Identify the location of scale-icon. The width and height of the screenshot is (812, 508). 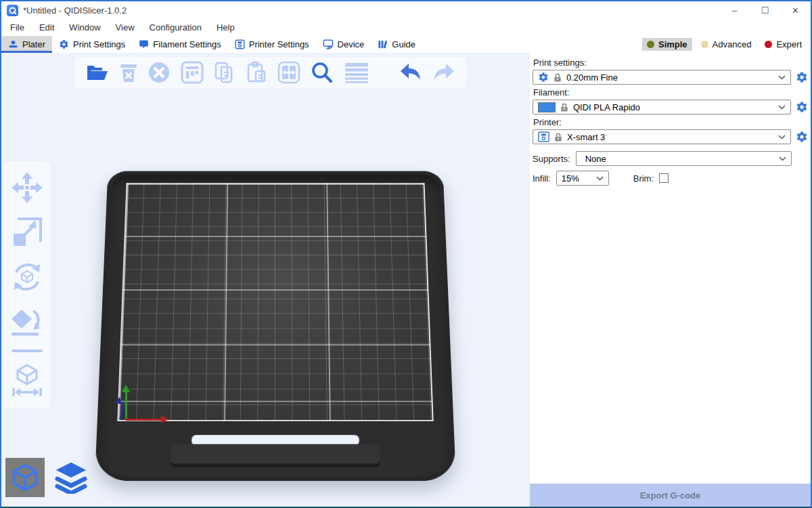
(27, 232).